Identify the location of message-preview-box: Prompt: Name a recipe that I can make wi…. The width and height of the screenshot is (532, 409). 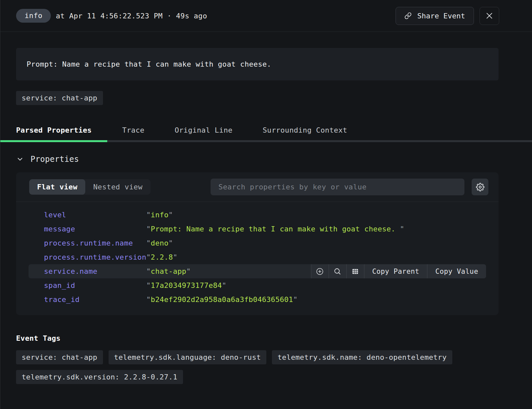
(257, 64).